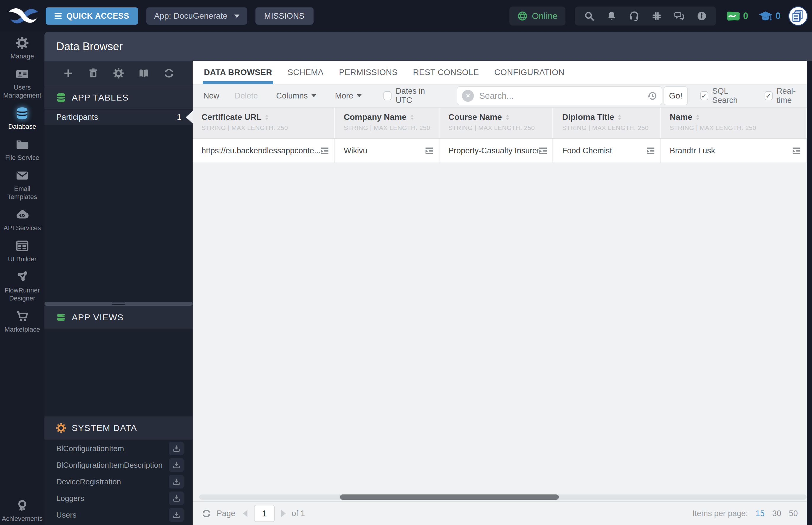  I want to click on cart-icon, so click(22, 316).